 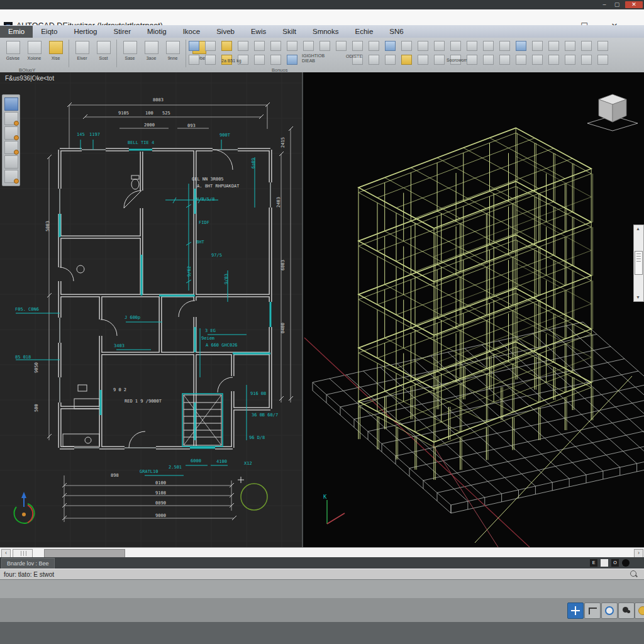 What do you see at coordinates (639, 553) in the screenshot?
I see `scroll-right-icon: ›` at bounding box center [639, 553].